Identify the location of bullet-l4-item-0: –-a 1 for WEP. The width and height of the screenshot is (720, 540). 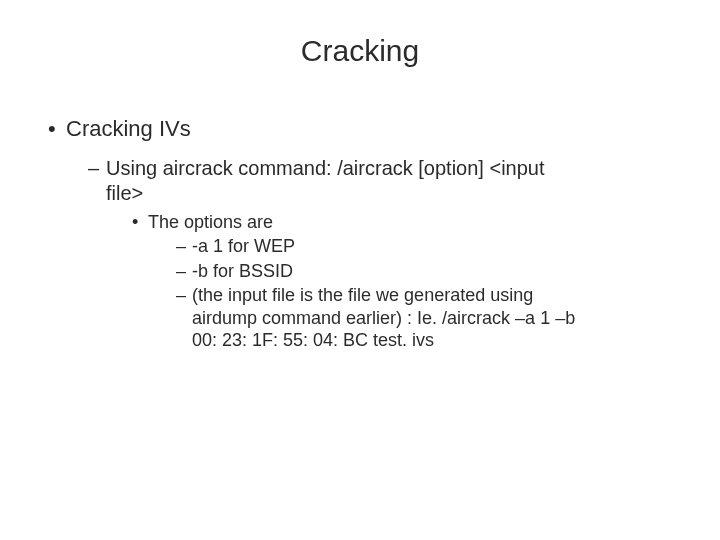
(428, 246).